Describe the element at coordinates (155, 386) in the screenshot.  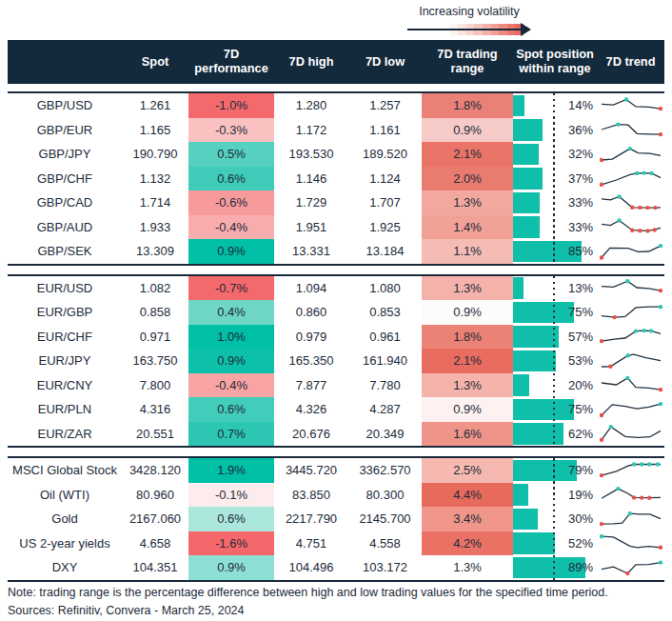
I see `spot-value: 7.800` at that location.